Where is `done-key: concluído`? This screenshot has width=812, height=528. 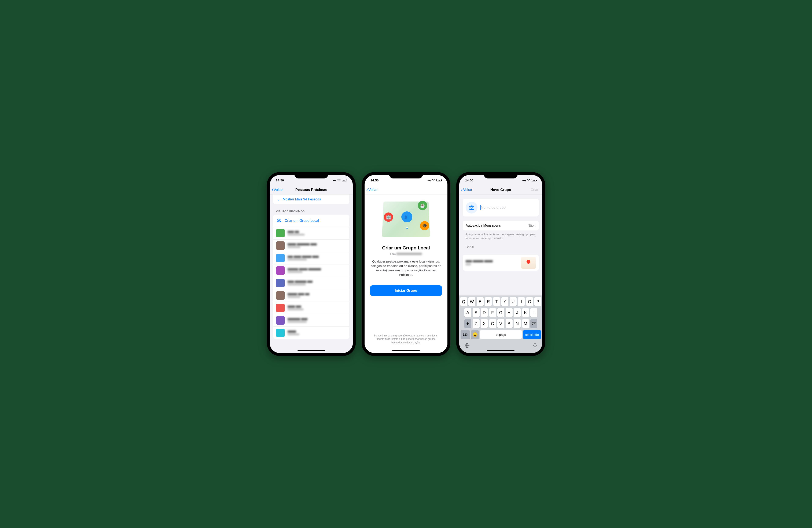 done-key: concluído is located at coordinates (532, 334).